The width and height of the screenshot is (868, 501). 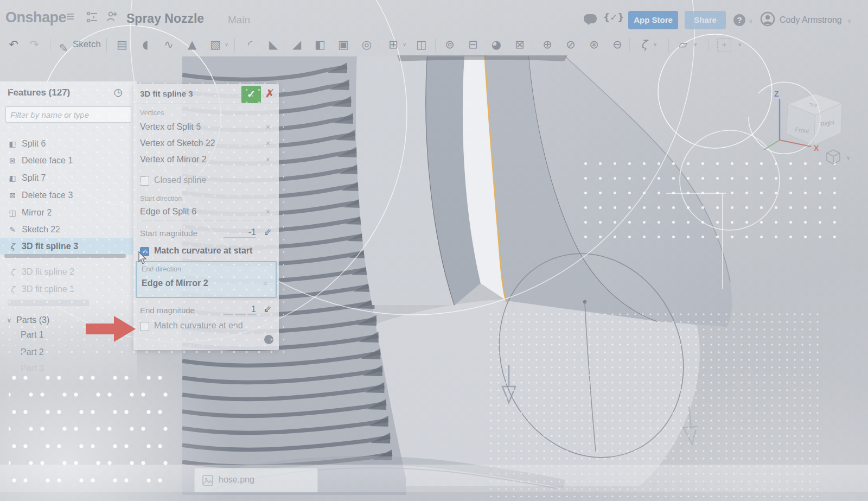 I want to click on closed-spline-checkbox, so click(x=144, y=181).